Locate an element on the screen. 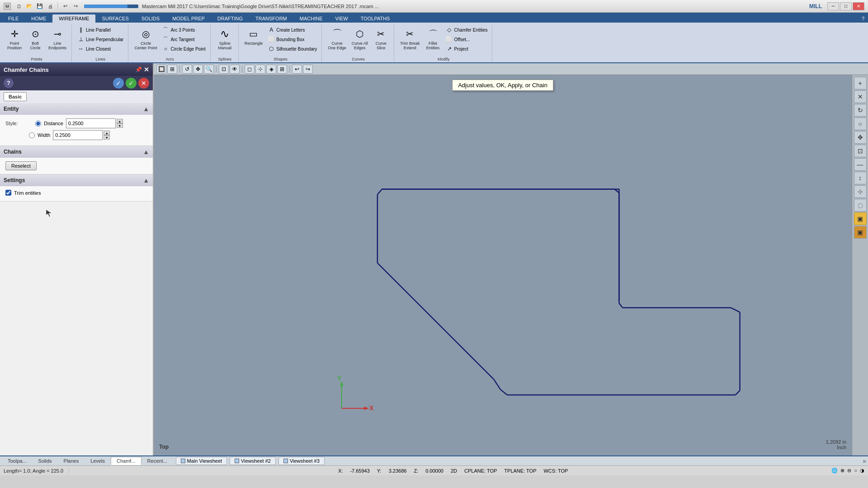 Image resolution: width=868 pixels, height=488 pixels. rt-ellipse-btn: ◌ is located at coordinates (860, 205).